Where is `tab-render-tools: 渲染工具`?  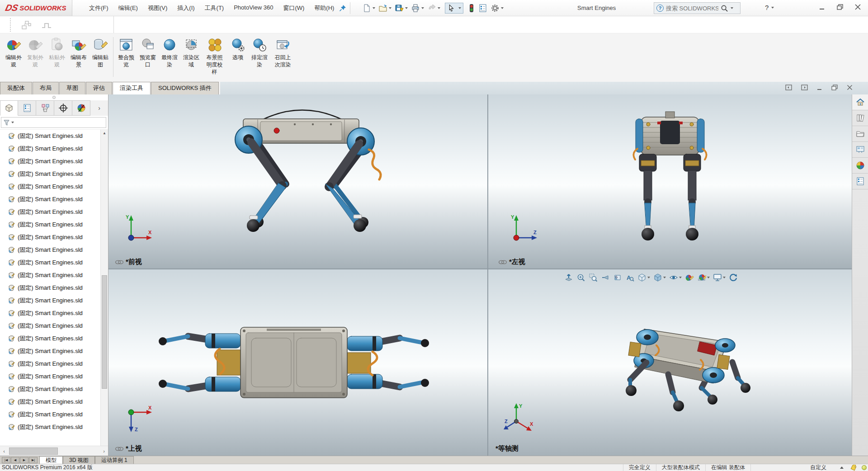
tab-render-tools: 渲染工具 is located at coordinates (132, 88).